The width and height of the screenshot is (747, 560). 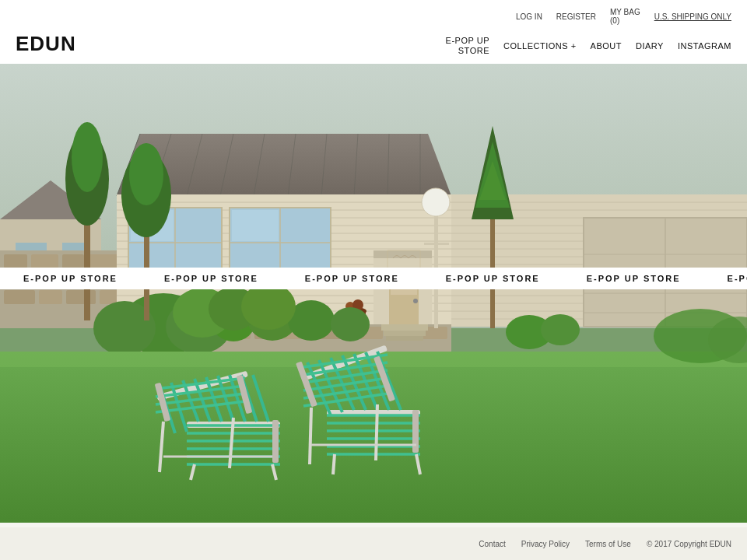 I want to click on register-link: REGISTER, so click(x=576, y=17).